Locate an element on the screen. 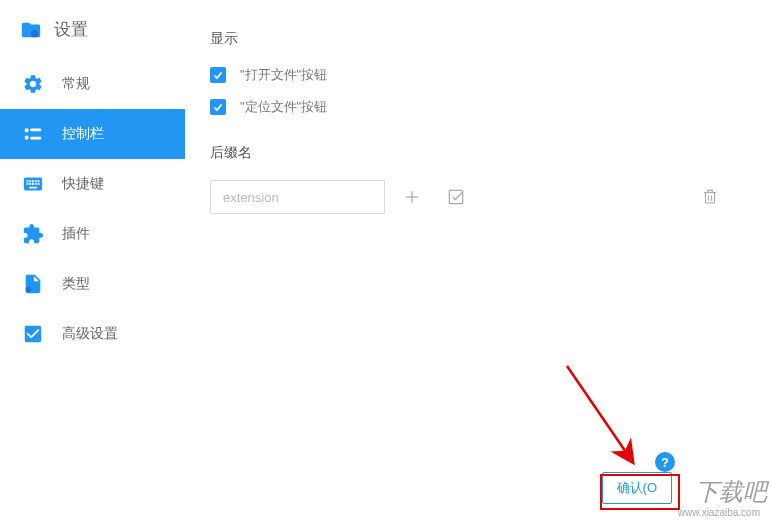  sidebar-item-shortcuts: 快捷键 is located at coordinates (92, 184).